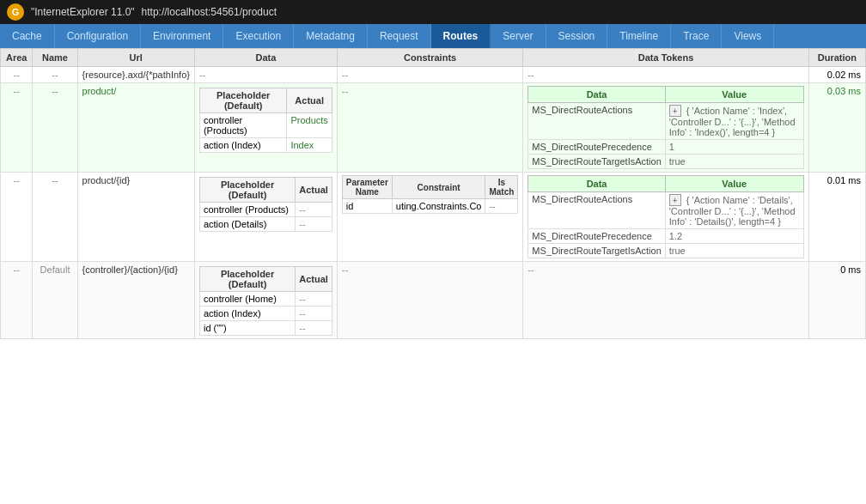 The image size is (866, 504). What do you see at coordinates (259, 36) in the screenshot?
I see `tab-execution: Execution` at bounding box center [259, 36].